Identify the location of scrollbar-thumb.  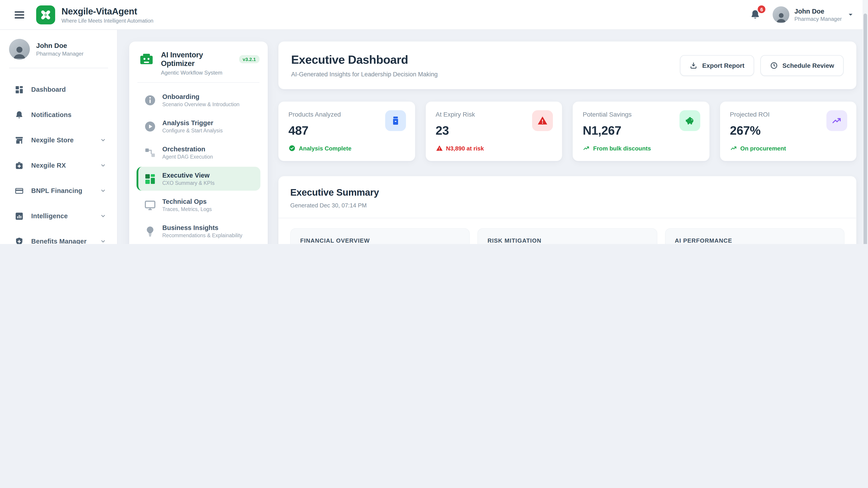
(865, 129).